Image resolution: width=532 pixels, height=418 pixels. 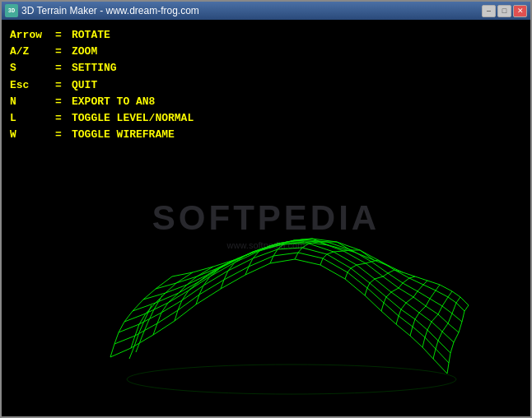 What do you see at coordinates (84, 52) in the screenshot?
I see `key-action: ZOOM` at bounding box center [84, 52].